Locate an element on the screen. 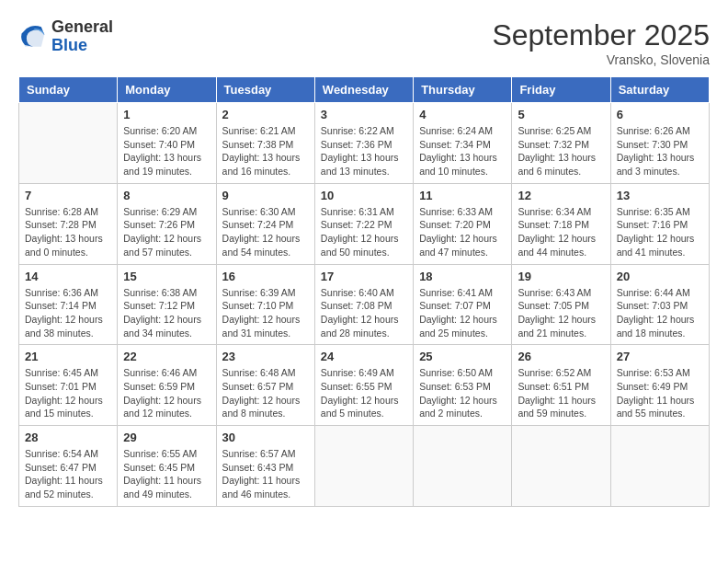  calendar-cell: 10Sunrise: 6:31 AMSunset: 7:22 PMDayligh… is located at coordinates (364, 224).